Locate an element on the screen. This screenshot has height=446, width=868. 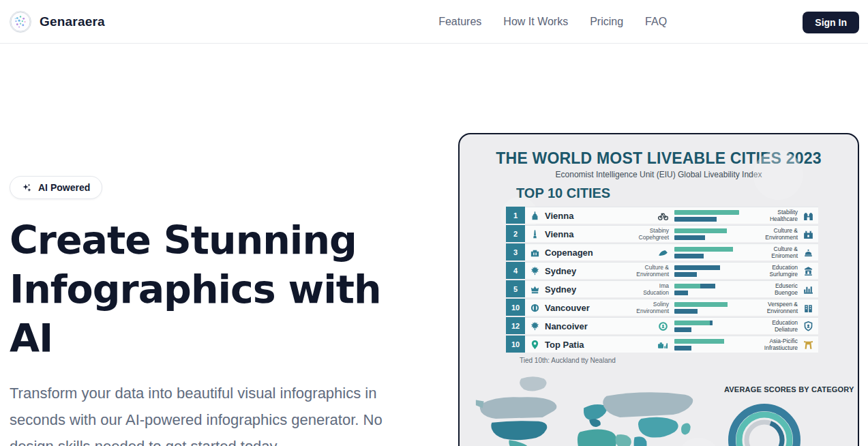
ai-powered-badge: AI Powered is located at coordinates (56, 188).